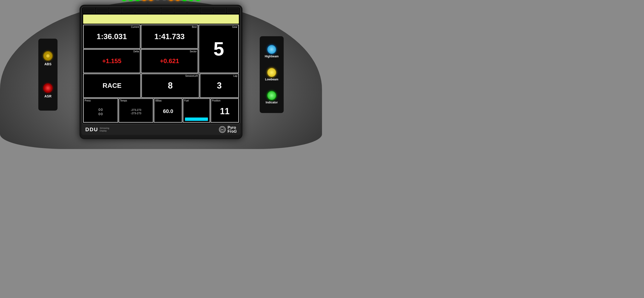  Describe the element at coordinates (236, 76) in the screenshot. I see `lap-label: Lap` at that location.